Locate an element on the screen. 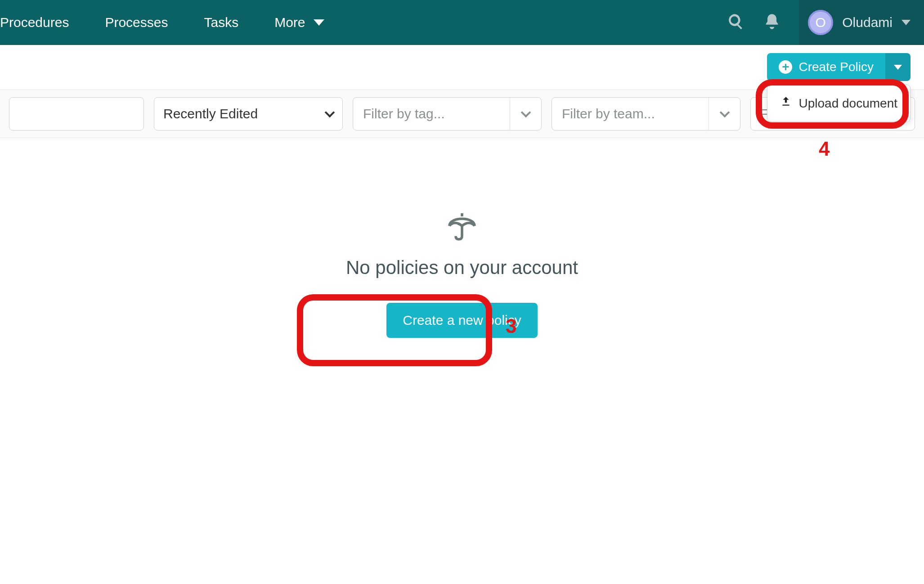 The image size is (924, 584). avatar-initial: O is located at coordinates (821, 22).